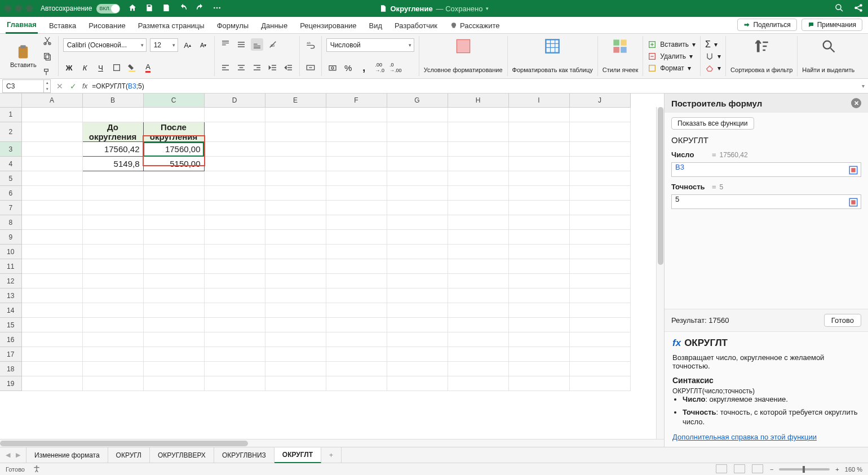 The width and height of the screenshot is (868, 475). I want to click on row-header: 7, so click(11, 208).